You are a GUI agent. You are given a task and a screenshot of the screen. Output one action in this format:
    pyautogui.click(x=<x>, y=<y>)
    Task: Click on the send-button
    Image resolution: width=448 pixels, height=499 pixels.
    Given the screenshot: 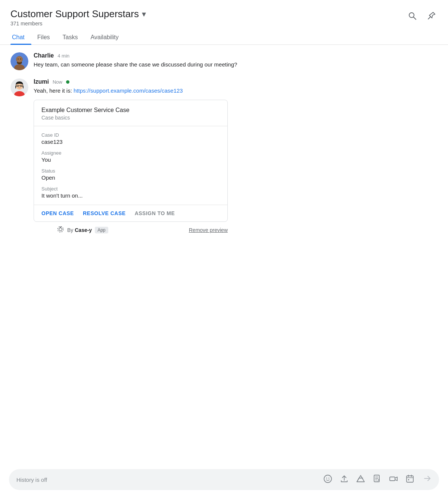 What is the action you would take?
    pyautogui.click(x=427, y=480)
    